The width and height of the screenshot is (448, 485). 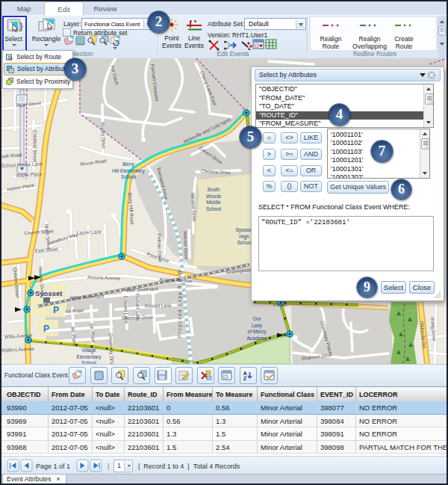 What do you see at coordinates (214, 190) in the screenshot?
I see `svg-text: South` at bounding box center [214, 190].